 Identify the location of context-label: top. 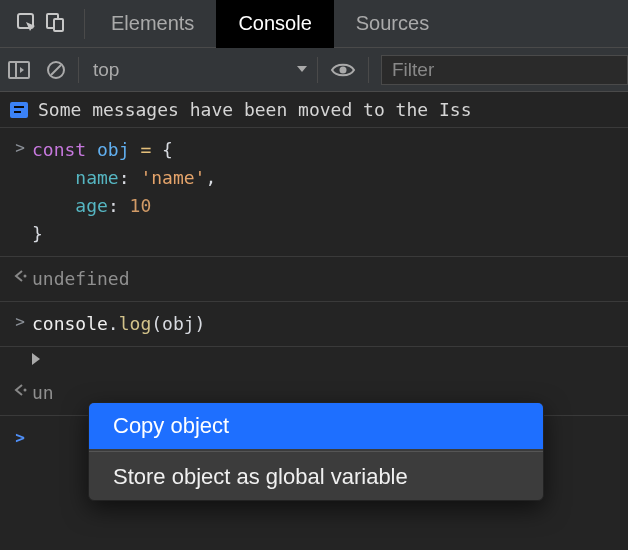
(106, 70).